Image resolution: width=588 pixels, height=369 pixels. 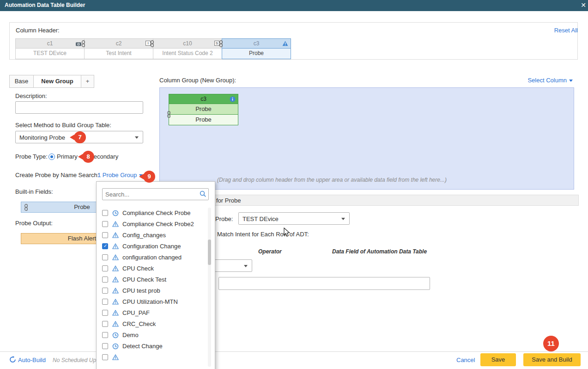 I want to click on probe-device-select: TEST DEvice, so click(x=294, y=218).